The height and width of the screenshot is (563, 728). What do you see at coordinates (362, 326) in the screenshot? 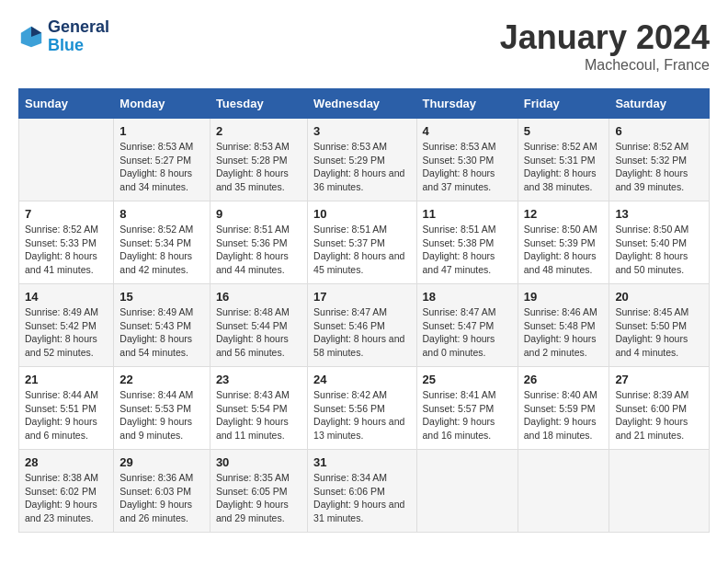
I see `calendar-cell: 17Sunrise: 8:47 AMSunset: 5:46 PMDayligh…` at bounding box center [362, 326].